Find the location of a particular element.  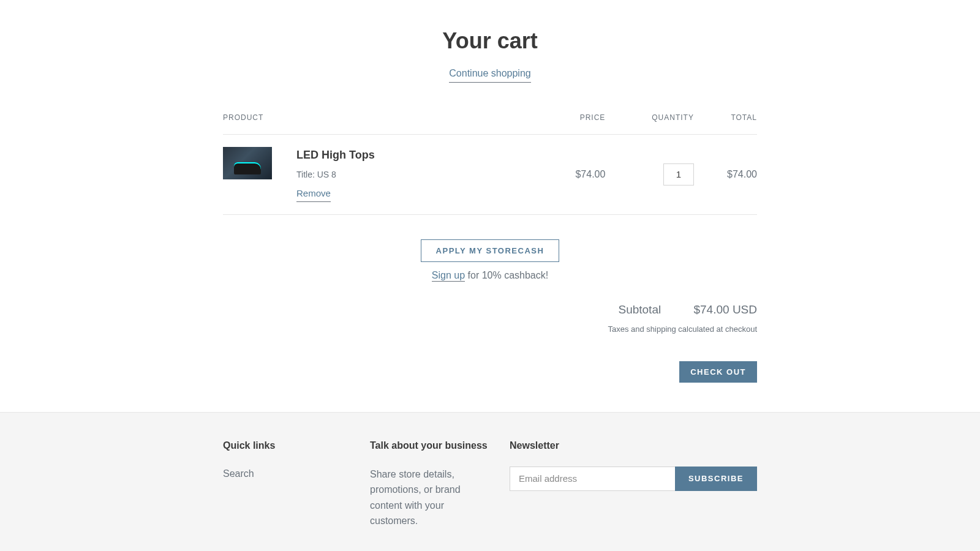

checkout-button: CHECK OUT is located at coordinates (718, 372).